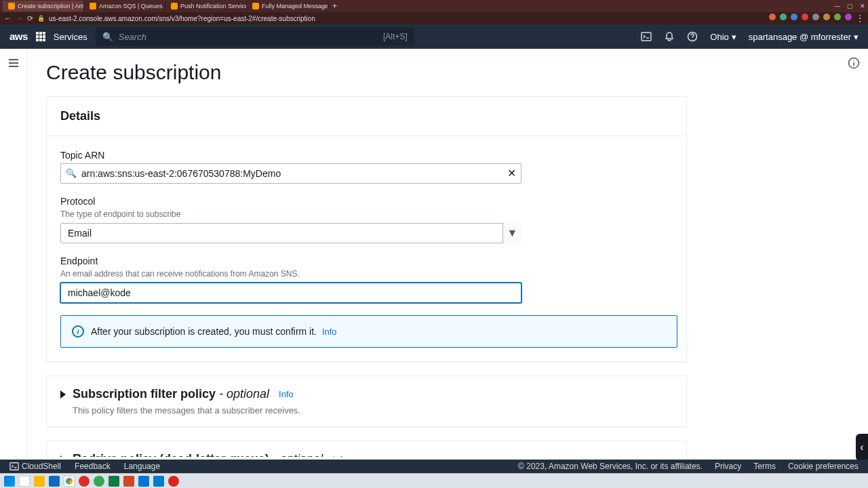  What do you see at coordinates (288, 6) in the screenshot?
I see `browser-tab: Fully Managed Message Queu ×` at bounding box center [288, 6].